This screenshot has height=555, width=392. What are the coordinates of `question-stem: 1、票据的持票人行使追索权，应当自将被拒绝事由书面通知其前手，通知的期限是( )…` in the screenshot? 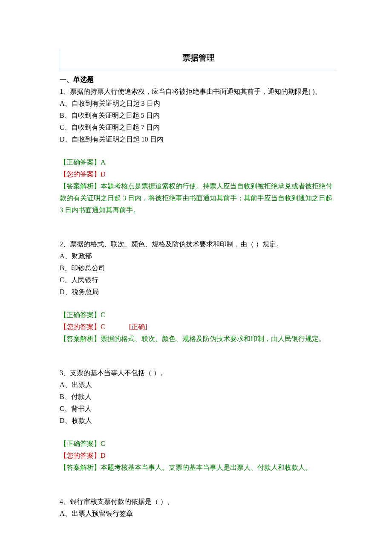 It's located at (198, 92).